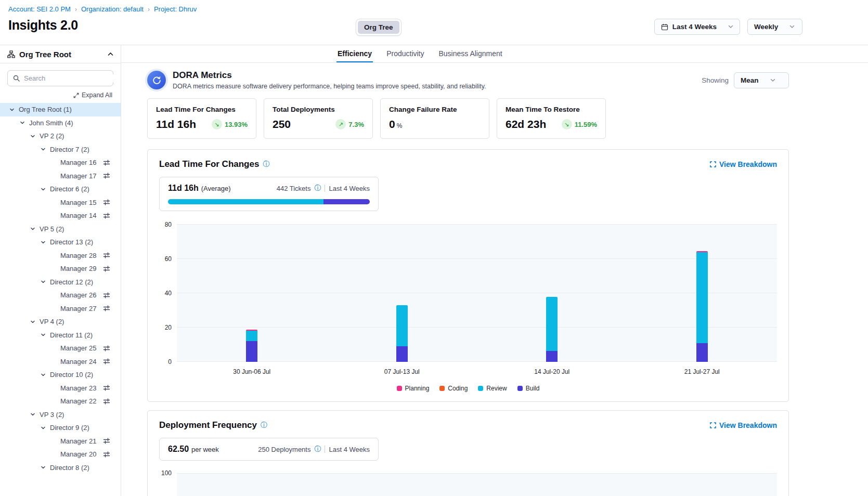  Describe the element at coordinates (60, 229) in the screenshot. I see `tree-item-vp-5-2: VP 5 (2)` at that location.